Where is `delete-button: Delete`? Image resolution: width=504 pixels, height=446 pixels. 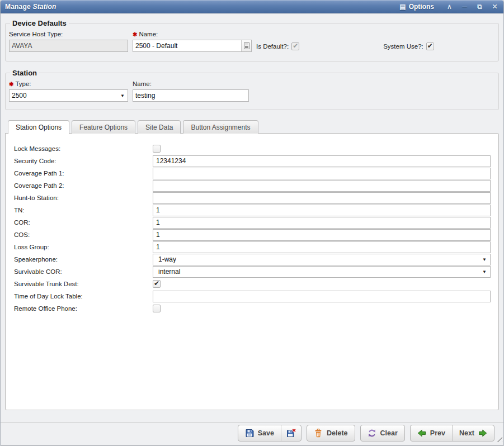 delete-button: Delete is located at coordinates (331, 433).